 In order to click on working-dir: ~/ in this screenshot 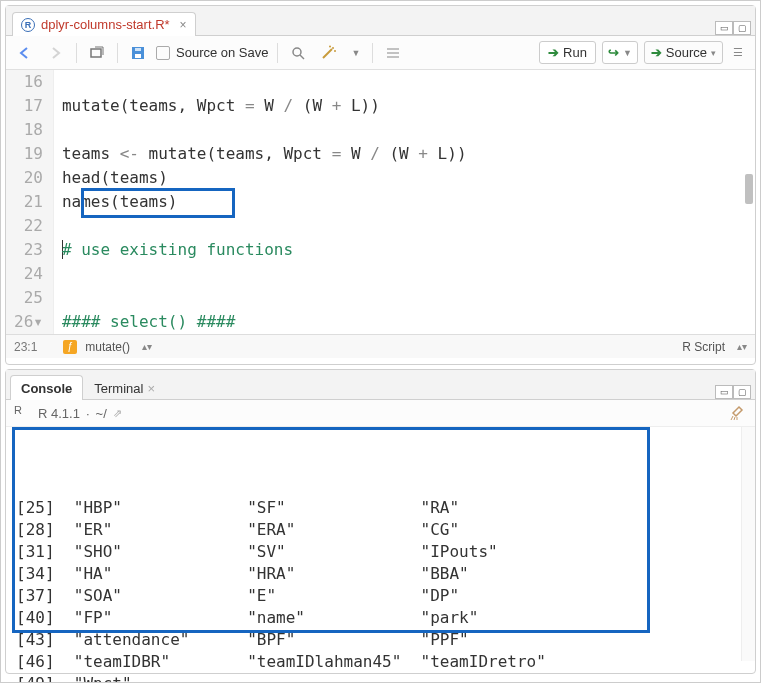, I will do `click(102, 414)`.